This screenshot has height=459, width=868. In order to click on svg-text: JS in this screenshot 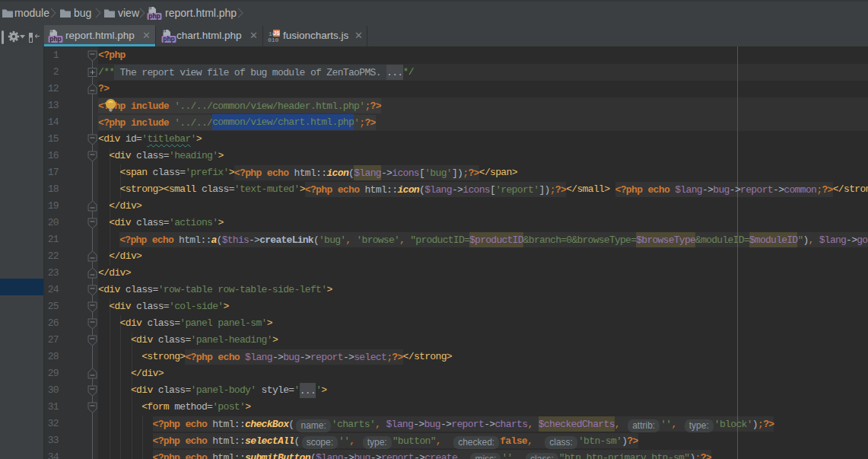, I will do `click(277, 33)`.